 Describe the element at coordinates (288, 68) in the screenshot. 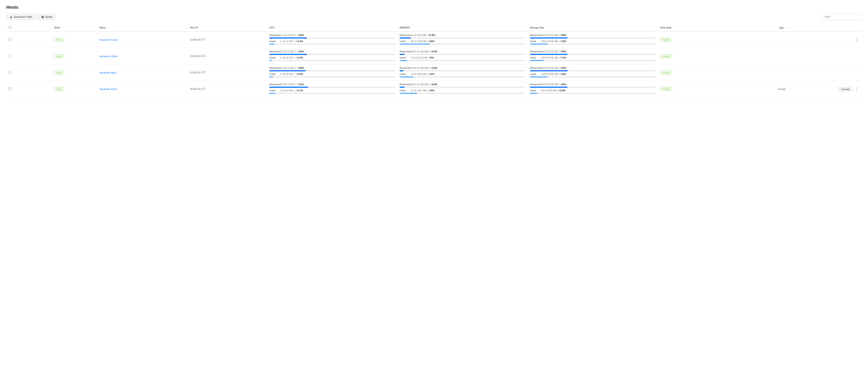

I see `cpu-reserved-value: 13.84 of 48 C` at that location.